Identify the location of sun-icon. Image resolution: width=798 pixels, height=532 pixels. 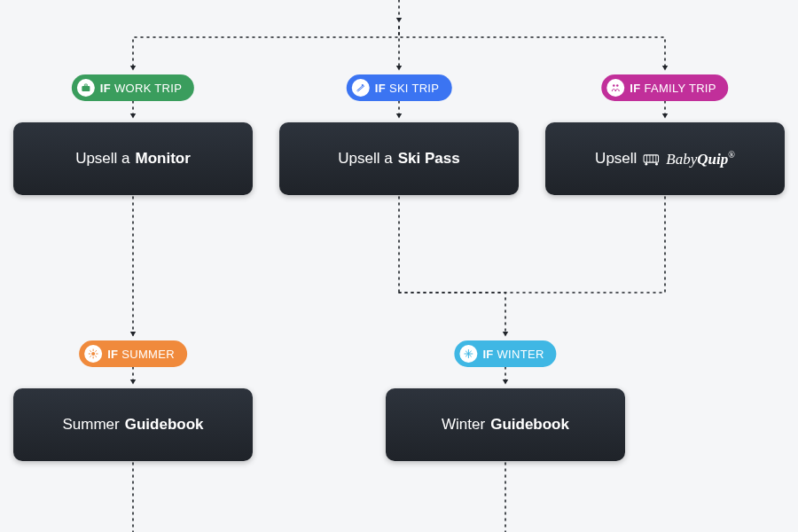
(93, 354).